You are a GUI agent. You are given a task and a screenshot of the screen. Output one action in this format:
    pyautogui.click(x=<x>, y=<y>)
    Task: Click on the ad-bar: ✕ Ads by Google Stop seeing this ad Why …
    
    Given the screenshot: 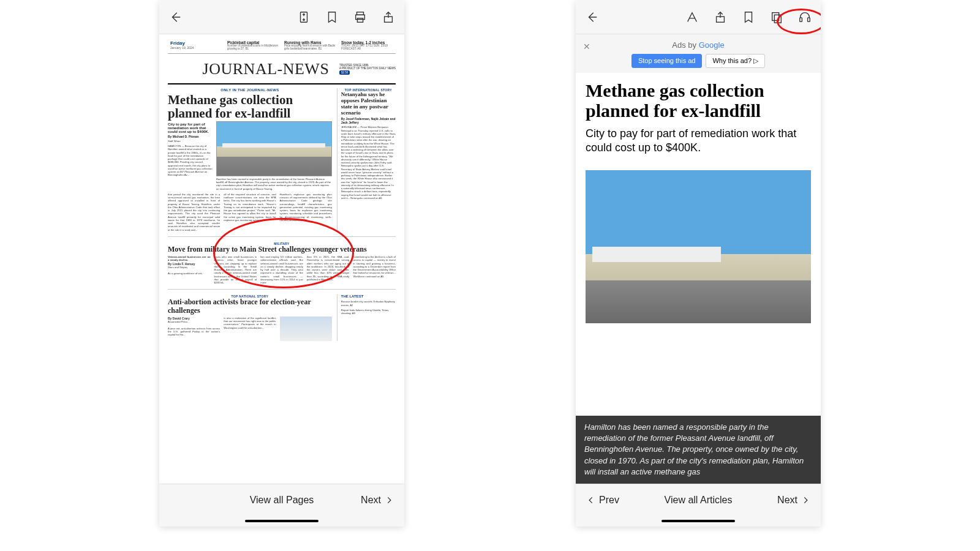 What is the action you would take?
    pyautogui.click(x=698, y=54)
    